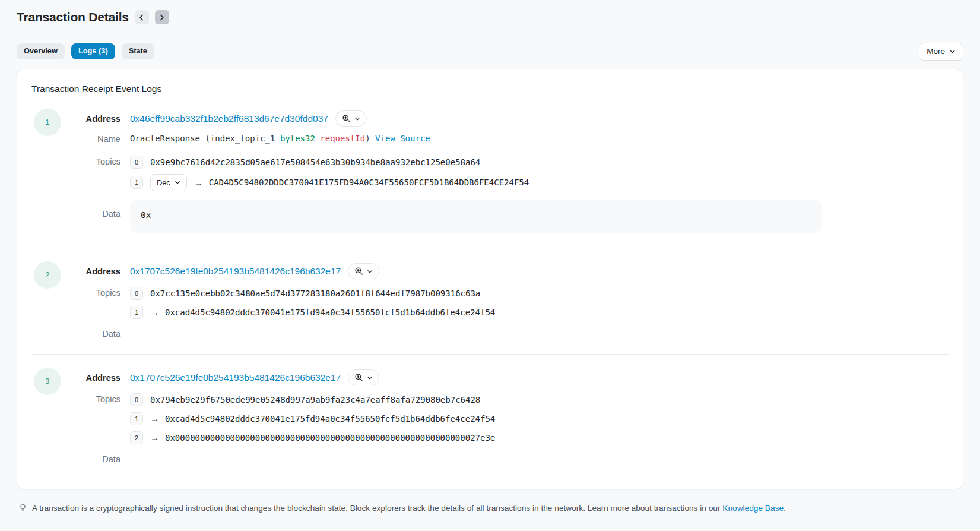  I want to click on topics-list: 0 0x9e9bc7616d42c2835d05ae617e508454e63b…, so click(539, 173).